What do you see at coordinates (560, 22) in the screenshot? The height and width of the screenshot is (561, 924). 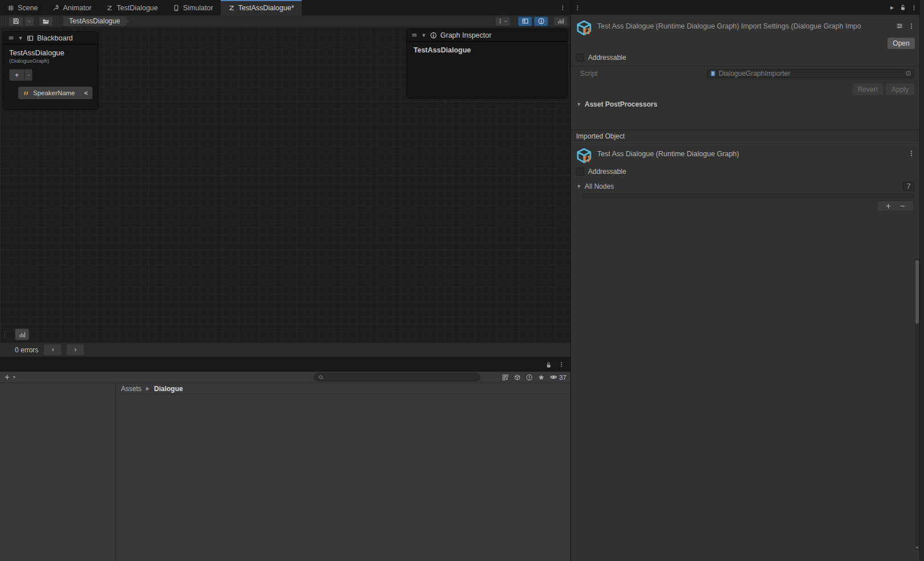 I see `toggle-minimap-button` at bounding box center [560, 22].